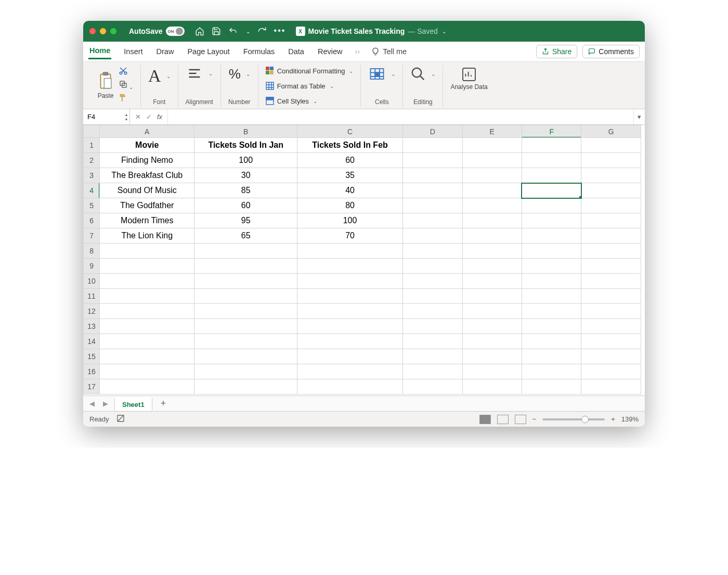  What do you see at coordinates (113, 31) in the screenshot?
I see `fullscreen-window-icon` at bounding box center [113, 31].